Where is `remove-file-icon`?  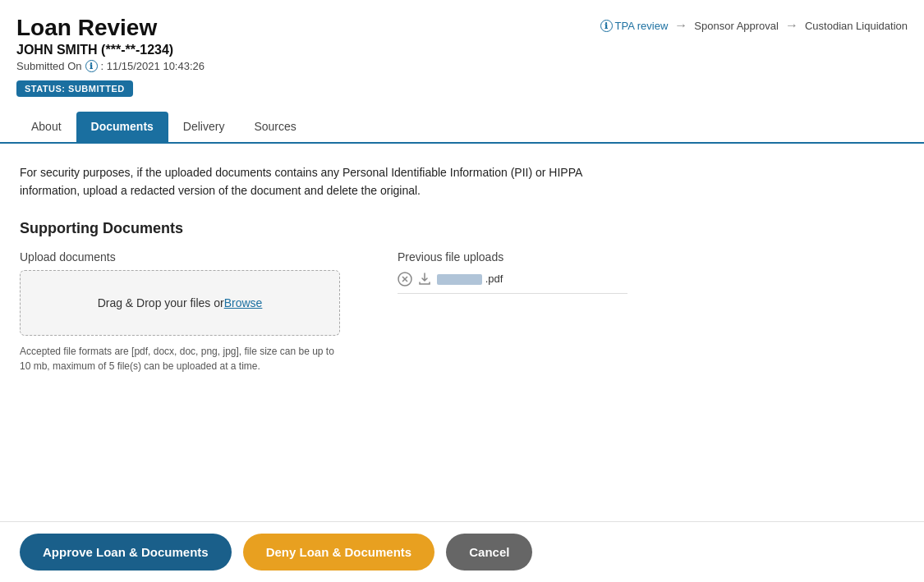
remove-file-icon is located at coordinates (405, 279).